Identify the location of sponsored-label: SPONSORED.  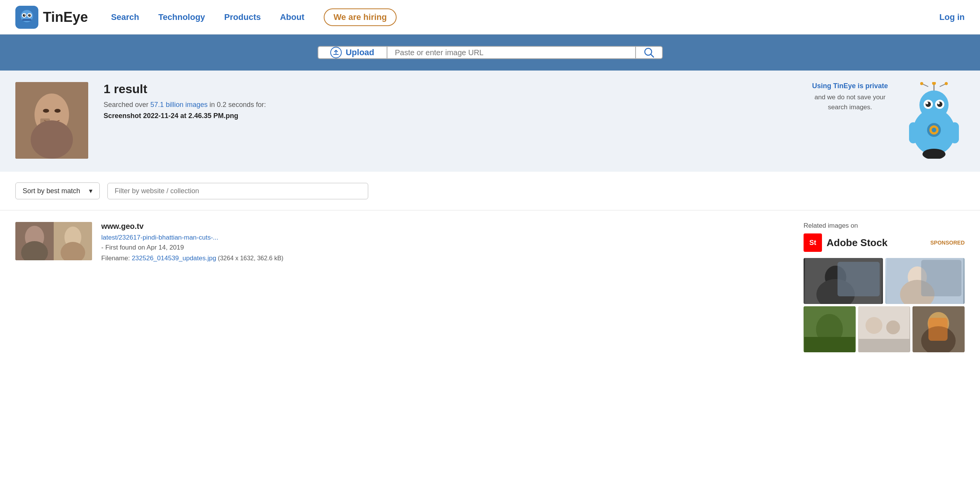
(947, 243).